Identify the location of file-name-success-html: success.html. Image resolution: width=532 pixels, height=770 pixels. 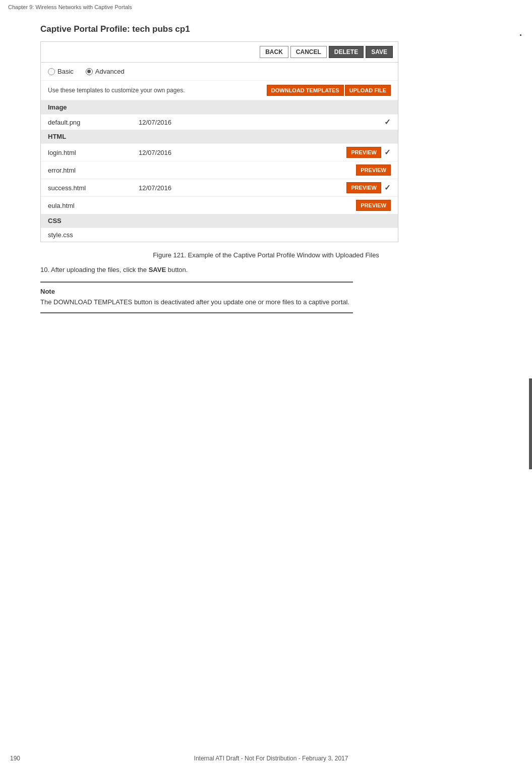
(93, 188).